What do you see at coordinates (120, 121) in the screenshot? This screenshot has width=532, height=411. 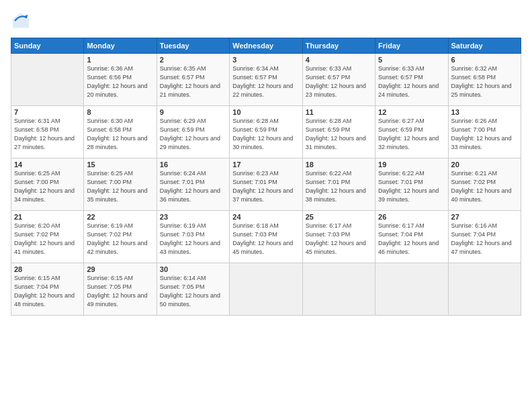 I see `sunrise-text: Sunrise: 6:30 AM` at bounding box center [120, 121].